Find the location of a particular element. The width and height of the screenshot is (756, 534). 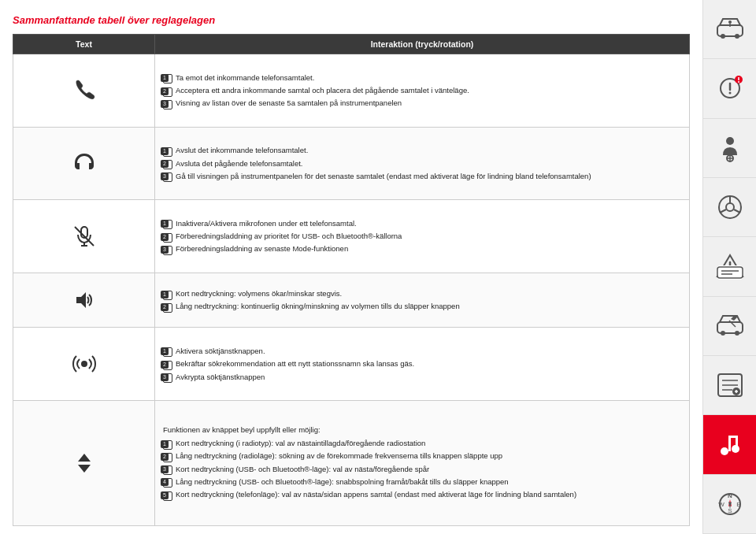

bullet-list: 1Avslut det inkommande telefonsamtalet.2… is located at coordinates (422, 164).